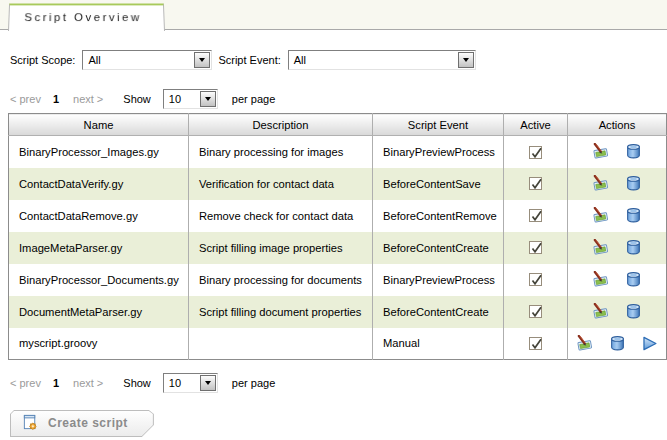 Image resolution: width=667 pixels, height=440 pixels. Describe the element at coordinates (83, 17) in the screenshot. I see `tab-label: Script Overview` at that location.